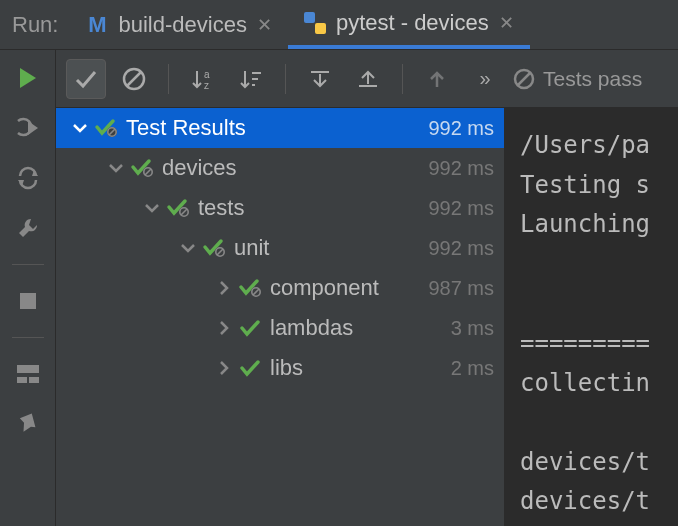 Image resolution: width=678 pixels, height=526 pixels. What do you see at coordinates (28, 178) in the screenshot?
I see `toggle-auto-test-icon` at bounding box center [28, 178].